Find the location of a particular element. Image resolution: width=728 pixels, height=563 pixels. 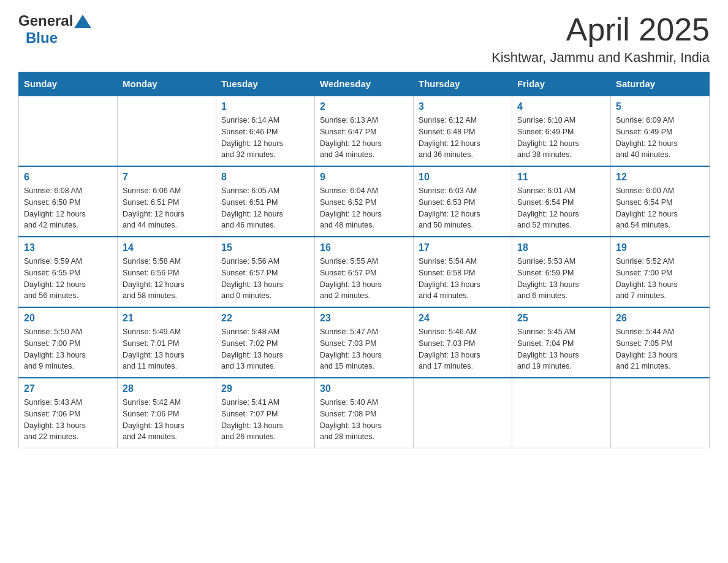

day-number: 15 is located at coordinates (265, 248).